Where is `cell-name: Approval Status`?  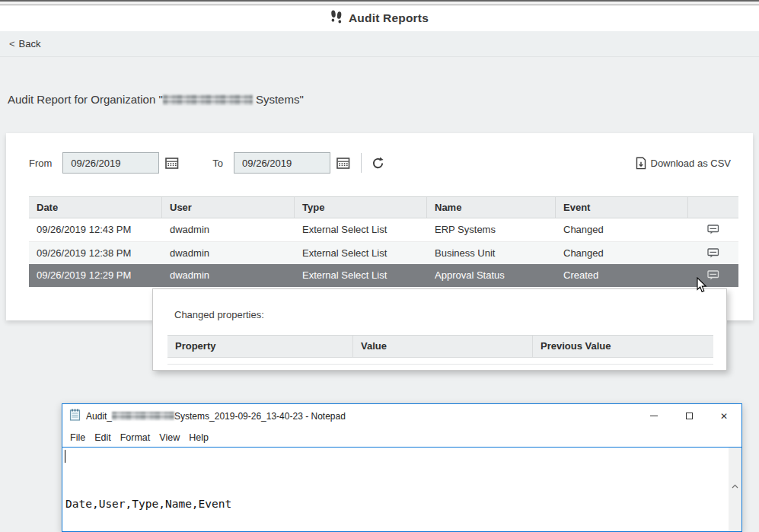 cell-name: Approval Status is located at coordinates (492, 276).